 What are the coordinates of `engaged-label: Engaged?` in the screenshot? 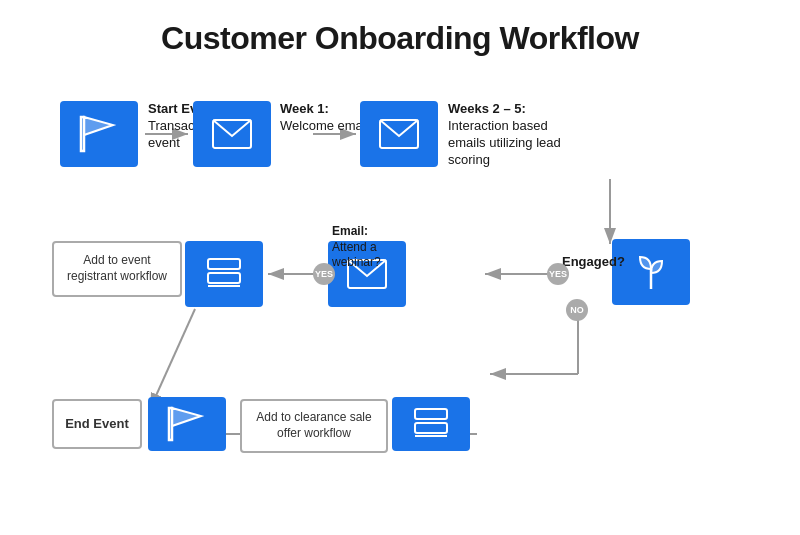 It's located at (587, 262).